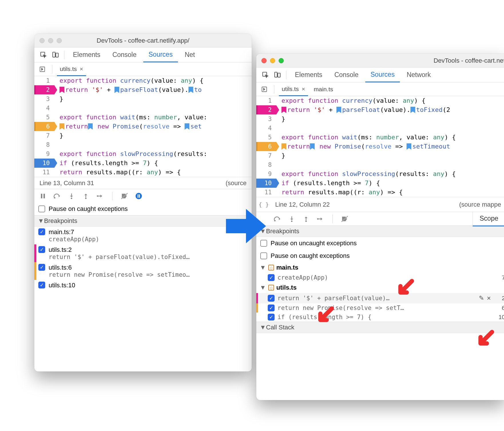  I want to click on source-mapped: (source, so click(236, 183).